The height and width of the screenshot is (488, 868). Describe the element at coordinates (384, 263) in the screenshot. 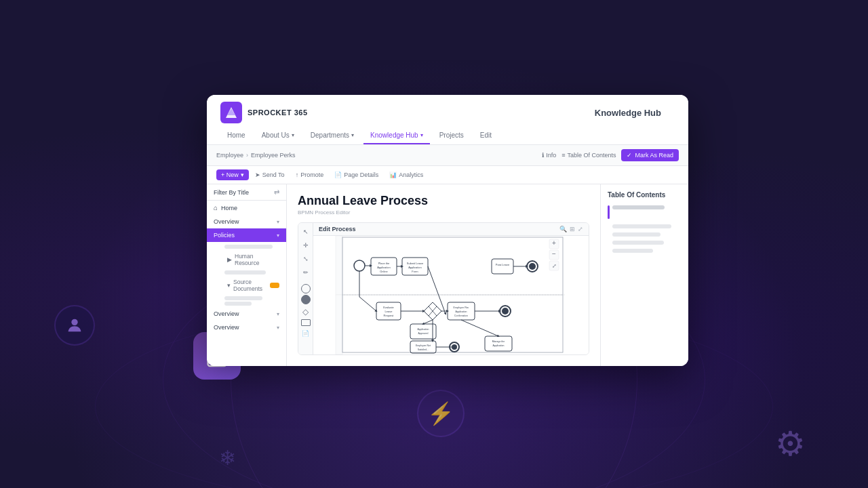

I see `svg-text: Place the` at that location.